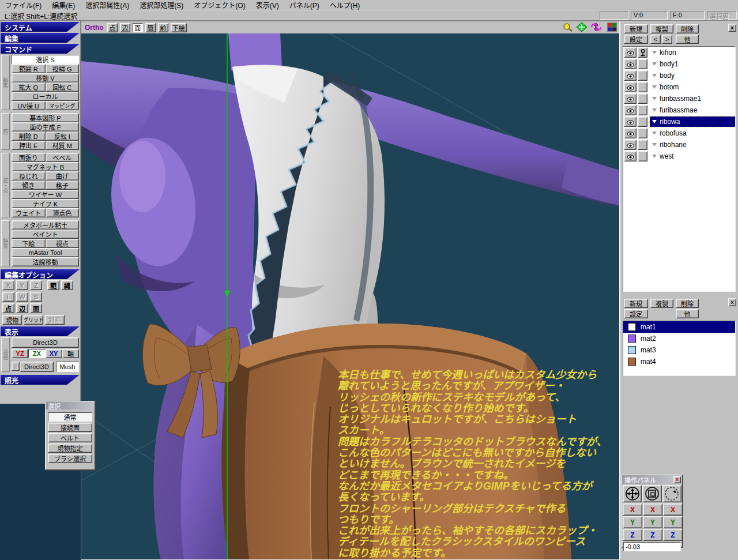  Describe the element at coordinates (45, 204) in the screenshot. I see `cmd-knife-button: ナイフ K` at that location.